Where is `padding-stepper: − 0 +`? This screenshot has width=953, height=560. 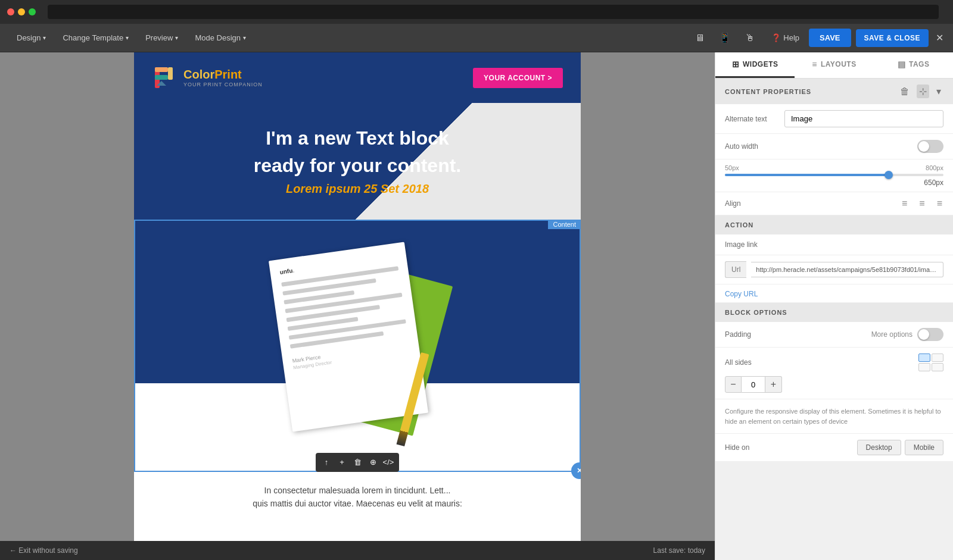
padding-stepper: − 0 + is located at coordinates (834, 384).